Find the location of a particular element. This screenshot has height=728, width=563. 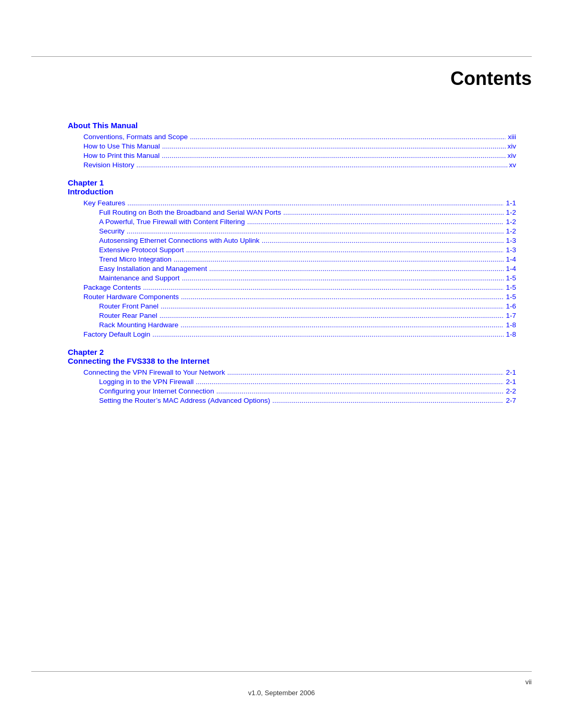

toc-item-security: Security 1-2 is located at coordinates (292, 231).